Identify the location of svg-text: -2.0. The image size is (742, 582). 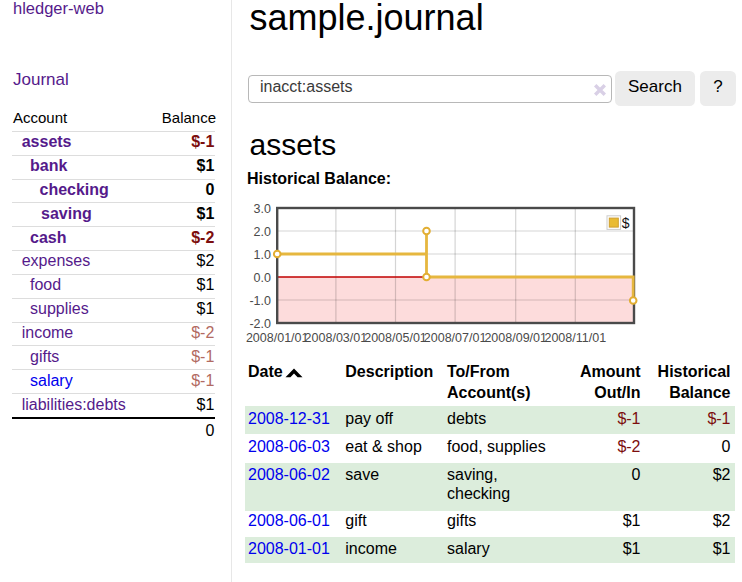
(260, 324).